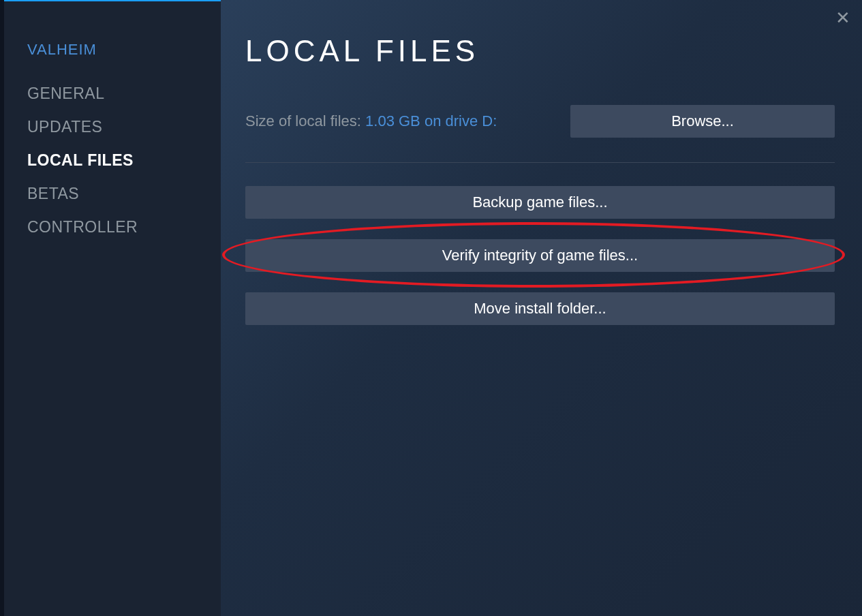 Image resolution: width=862 pixels, height=616 pixels. I want to click on sidebar-item-betas: BETAS, so click(124, 194).